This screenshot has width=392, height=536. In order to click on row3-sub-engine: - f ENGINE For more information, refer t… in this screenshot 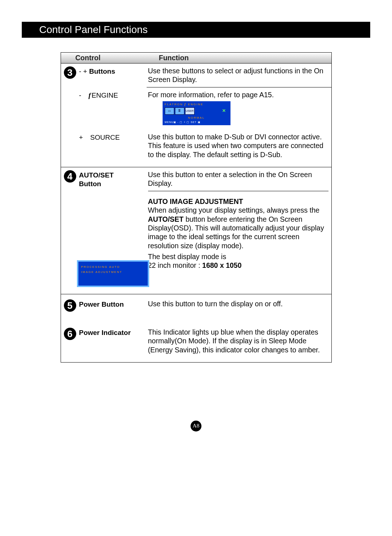, I will do `click(196, 109)`.